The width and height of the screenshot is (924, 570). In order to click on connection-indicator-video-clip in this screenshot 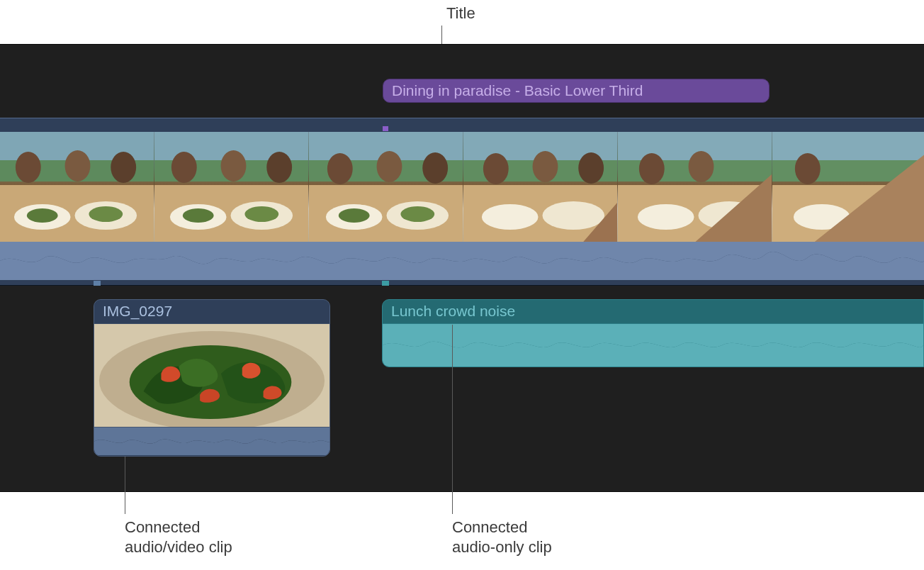, I will do `click(97, 284)`.